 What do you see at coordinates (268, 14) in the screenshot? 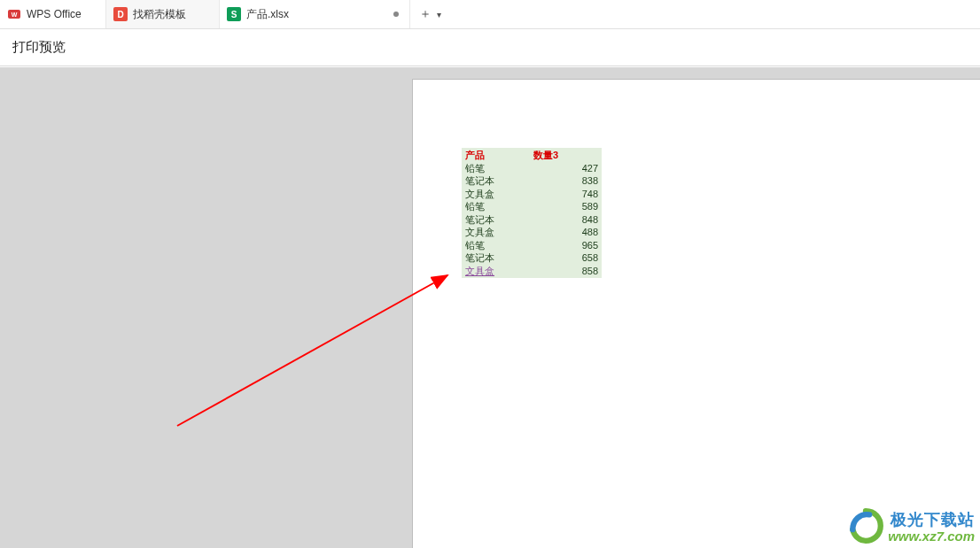
I see `tab-label: 产品.xlsx` at bounding box center [268, 14].